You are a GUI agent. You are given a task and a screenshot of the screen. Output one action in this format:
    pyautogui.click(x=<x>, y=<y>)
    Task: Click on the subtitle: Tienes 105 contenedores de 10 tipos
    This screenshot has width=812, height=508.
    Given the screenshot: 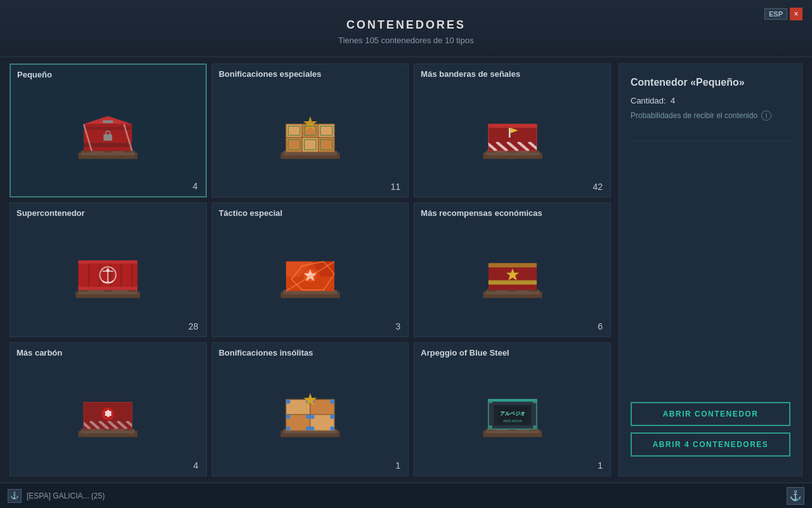 What is the action you would take?
    pyautogui.click(x=406, y=41)
    